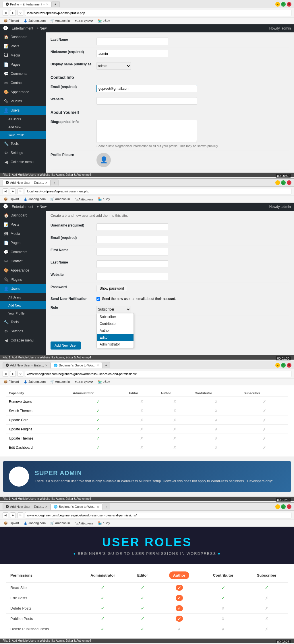  I want to click on tab-new-2: +, so click(55, 182).